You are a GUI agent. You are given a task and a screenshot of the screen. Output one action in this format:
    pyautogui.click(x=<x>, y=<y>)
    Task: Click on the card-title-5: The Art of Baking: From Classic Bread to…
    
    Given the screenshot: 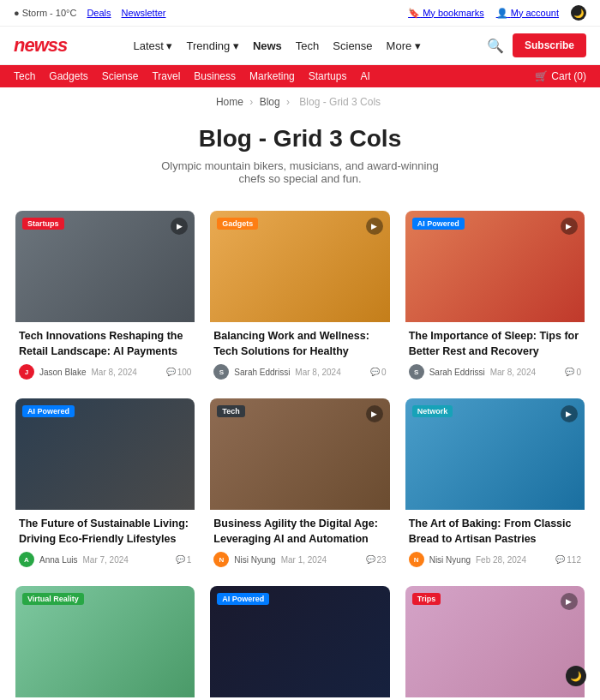 What is the action you would take?
    pyautogui.click(x=495, y=531)
    